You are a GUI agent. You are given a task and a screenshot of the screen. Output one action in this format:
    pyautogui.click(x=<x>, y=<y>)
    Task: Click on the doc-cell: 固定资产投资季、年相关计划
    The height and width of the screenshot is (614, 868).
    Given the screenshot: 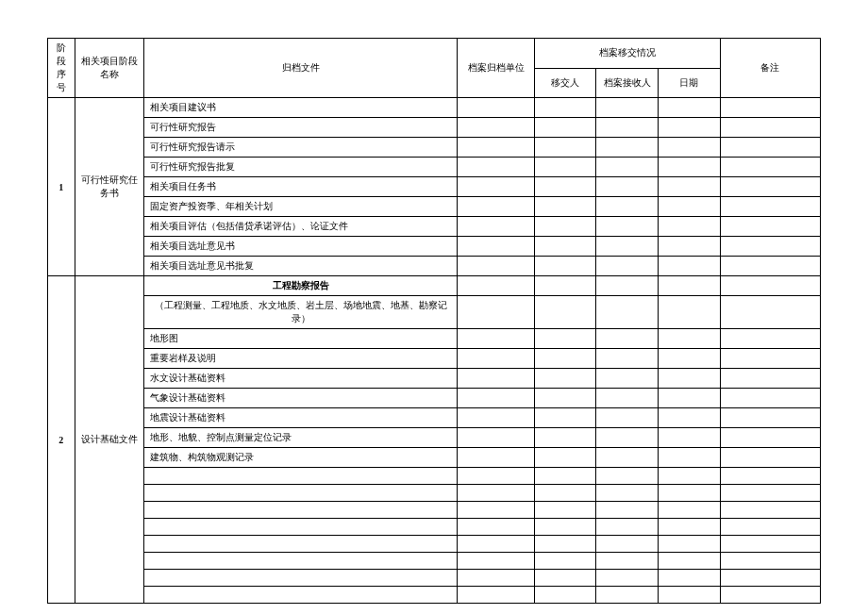 What is the action you would take?
    pyautogui.click(x=301, y=207)
    